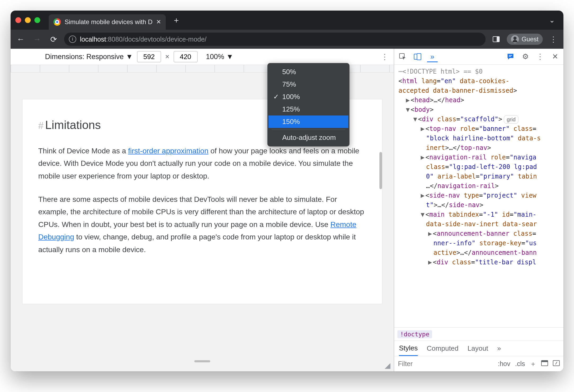 The height and width of the screenshot is (392, 574). Describe the element at coordinates (525, 57) in the screenshot. I see `settings-gear-icon: ⚙` at that location.